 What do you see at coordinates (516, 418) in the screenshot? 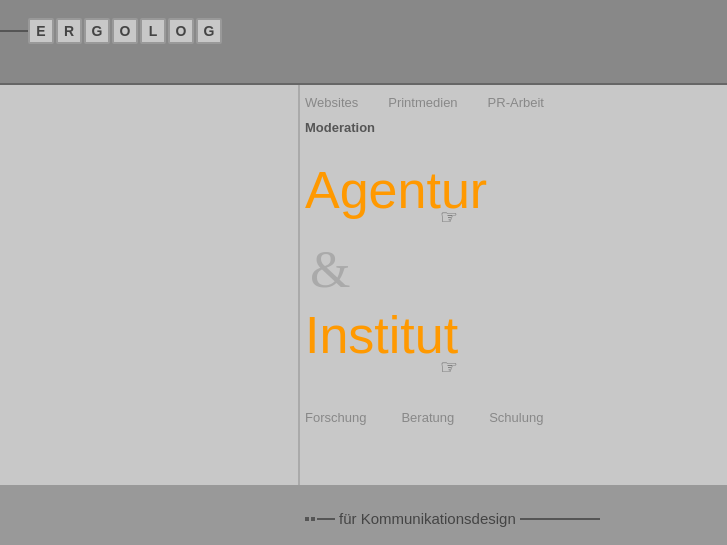
I see `nav-schulung: Schulung` at bounding box center [516, 418].